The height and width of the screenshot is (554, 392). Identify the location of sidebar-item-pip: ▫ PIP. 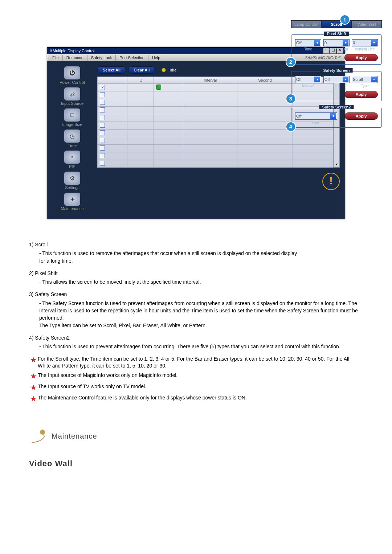
(72, 160).